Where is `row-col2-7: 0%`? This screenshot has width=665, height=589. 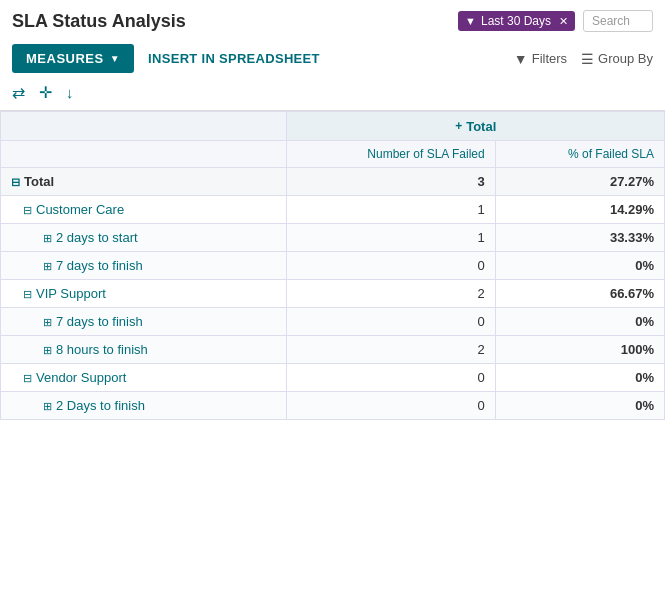 row-col2-7: 0% is located at coordinates (580, 377).